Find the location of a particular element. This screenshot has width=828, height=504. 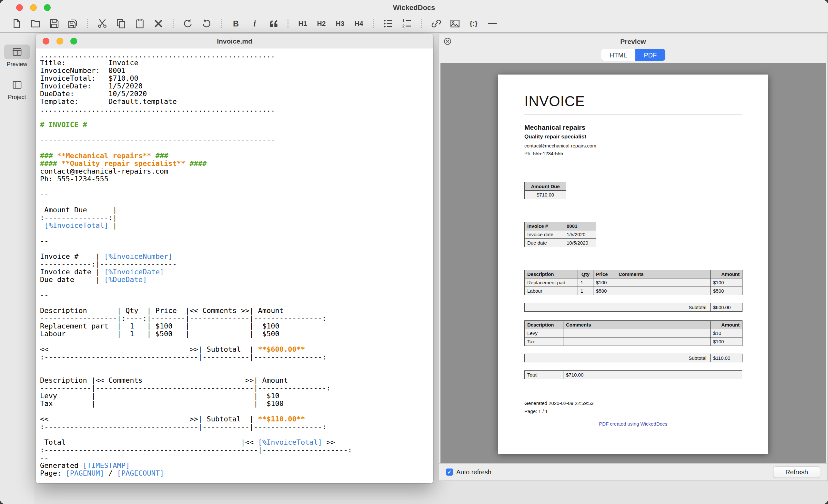

meta-label: Invoice # is located at coordinates (544, 226).